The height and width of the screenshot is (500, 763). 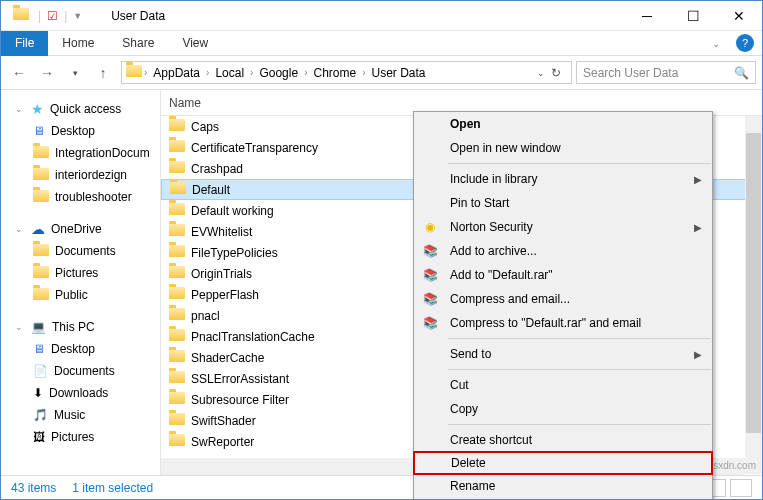 What do you see at coordinates (176, 73) in the screenshot?
I see `crumb: AppData` at bounding box center [176, 73].